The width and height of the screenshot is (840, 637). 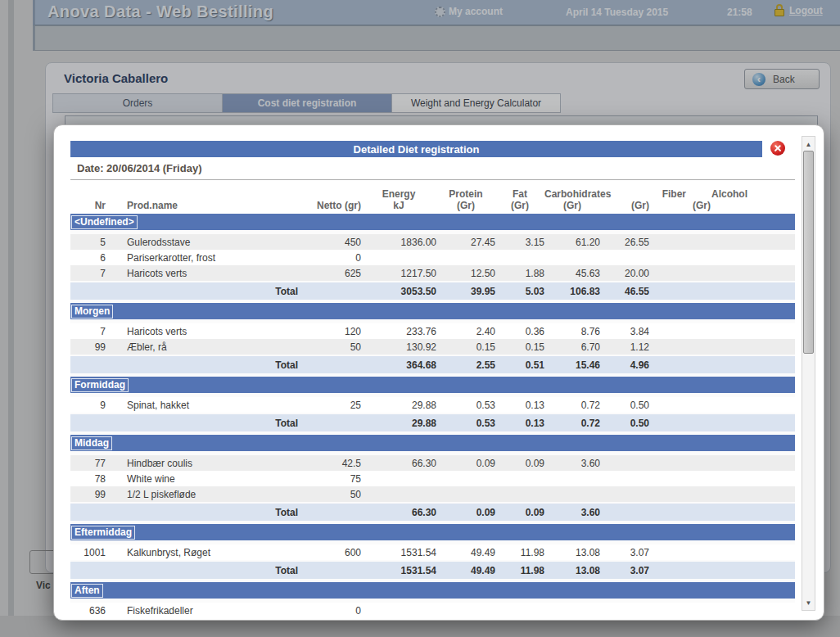 What do you see at coordinates (432, 291) in the screenshot?
I see `section-total-row: Total3053.5039.955.03106.8346.55` at bounding box center [432, 291].